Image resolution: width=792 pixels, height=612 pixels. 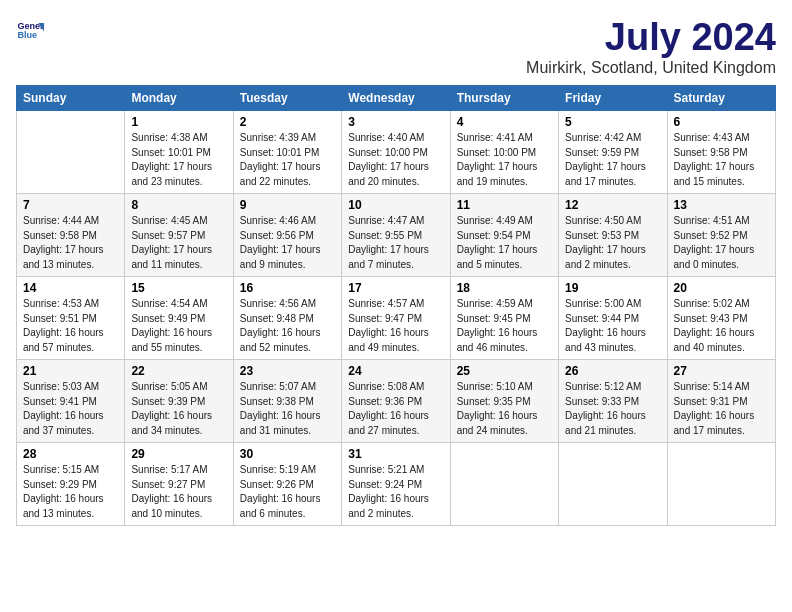 I want to click on day-number: 27, so click(x=722, y=371).